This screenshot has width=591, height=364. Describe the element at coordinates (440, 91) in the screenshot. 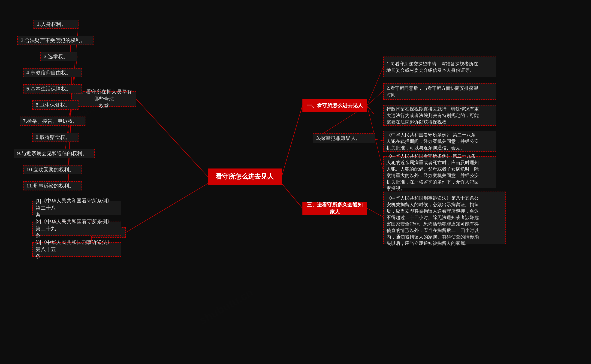

I see `right-node-1b: 2.看守所同意后，与看守所方面协商安排探望 时间；` at that location.